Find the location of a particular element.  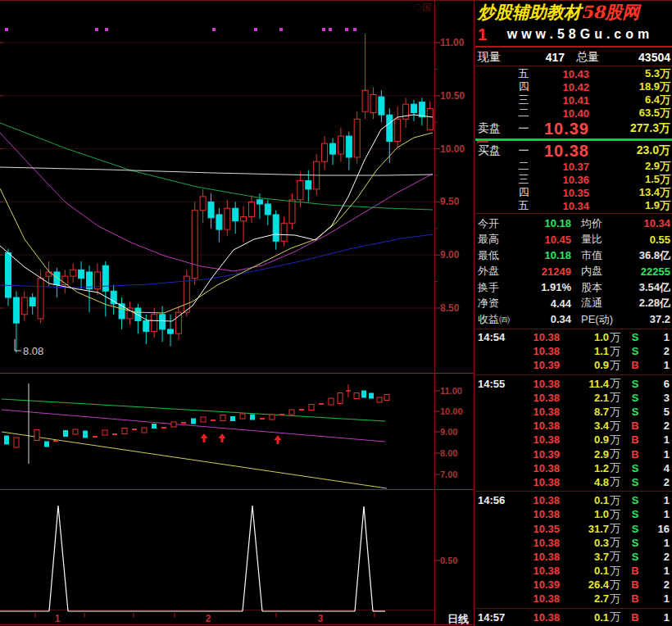

trade-row: 10.380.1万B1 is located at coordinates (574, 570).